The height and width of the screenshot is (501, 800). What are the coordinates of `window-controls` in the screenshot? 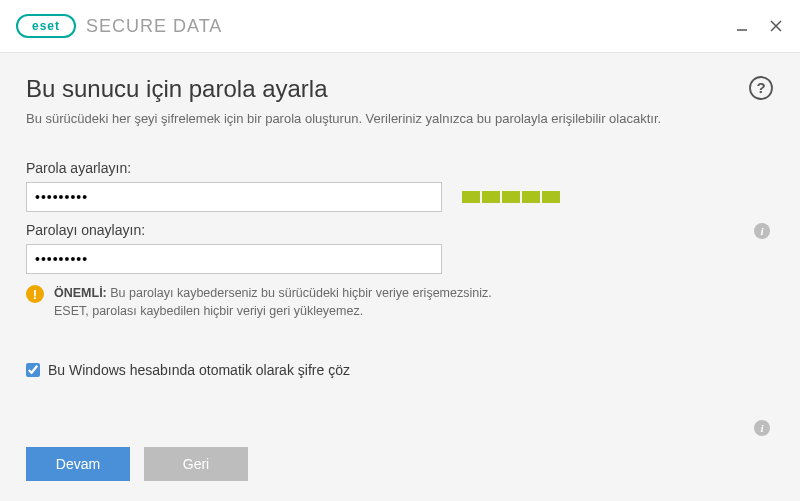 It's located at (759, 26).